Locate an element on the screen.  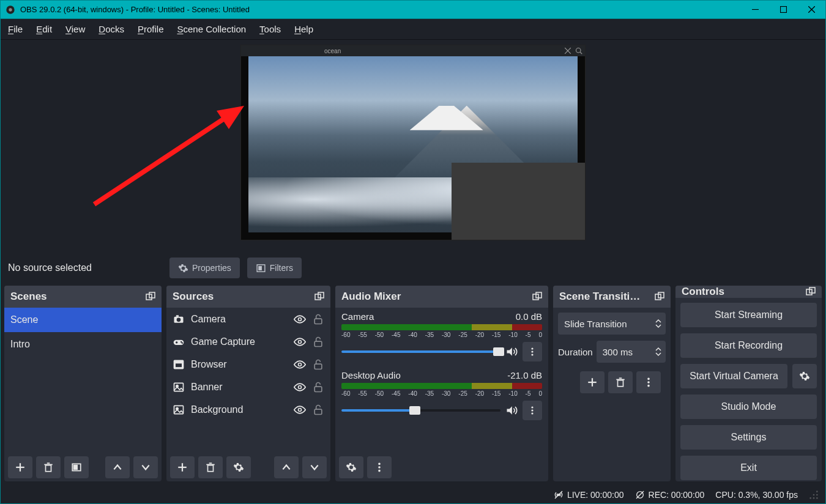
scene-item: Scene is located at coordinates (83, 320).